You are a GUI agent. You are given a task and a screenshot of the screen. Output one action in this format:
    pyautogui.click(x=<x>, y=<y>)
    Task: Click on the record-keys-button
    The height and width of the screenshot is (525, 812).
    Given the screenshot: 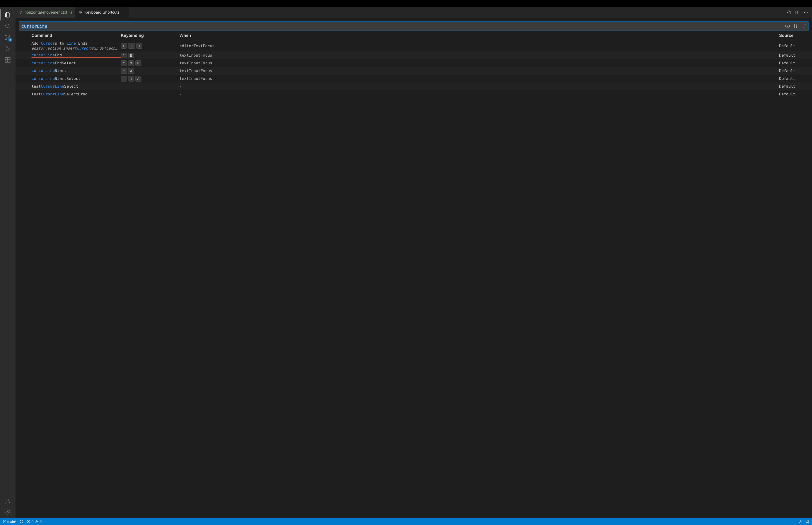 What is the action you would take?
    pyautogui.click(x=788, y=26)
    